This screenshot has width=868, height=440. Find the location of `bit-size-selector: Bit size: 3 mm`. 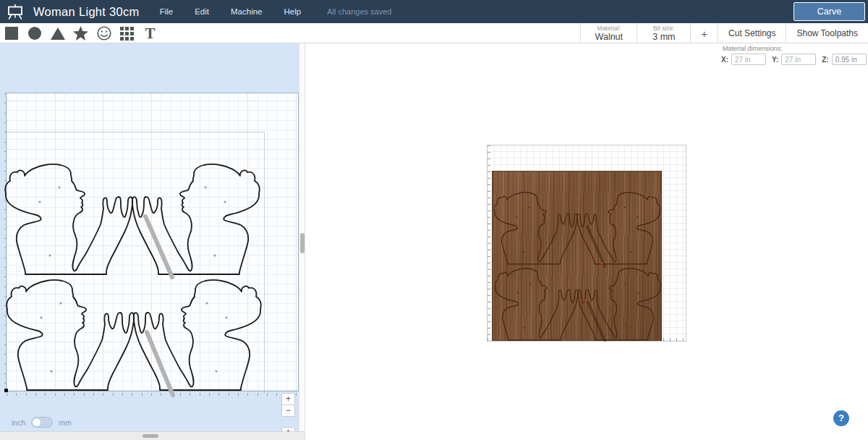

bit-size-selector: Bit size: 3 mm is located at coordinates (663, 33).